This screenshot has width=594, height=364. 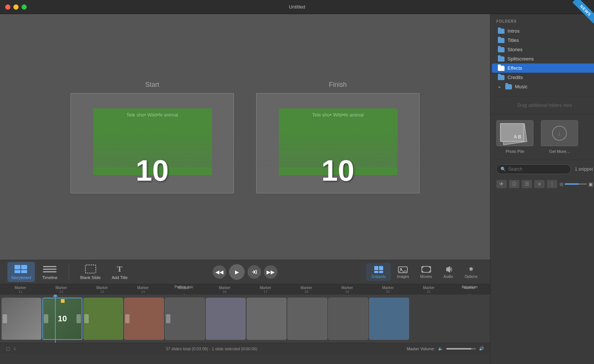 What do you see at coordinates (509, 87) in the screenshot?
I see `folder-music-icon` at bounding box center [509, 87].